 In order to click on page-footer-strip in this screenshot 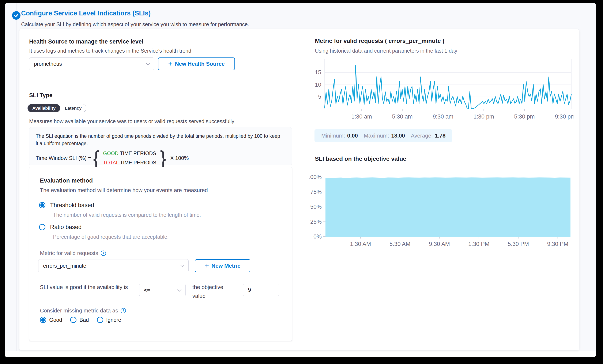, I will do `click(301, 354)`.